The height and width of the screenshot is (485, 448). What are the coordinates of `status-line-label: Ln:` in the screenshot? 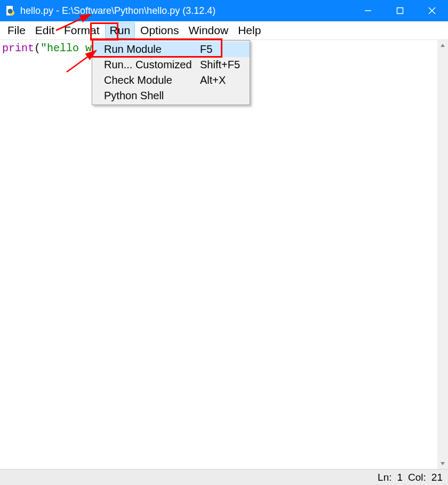 It's located at (385, 478).